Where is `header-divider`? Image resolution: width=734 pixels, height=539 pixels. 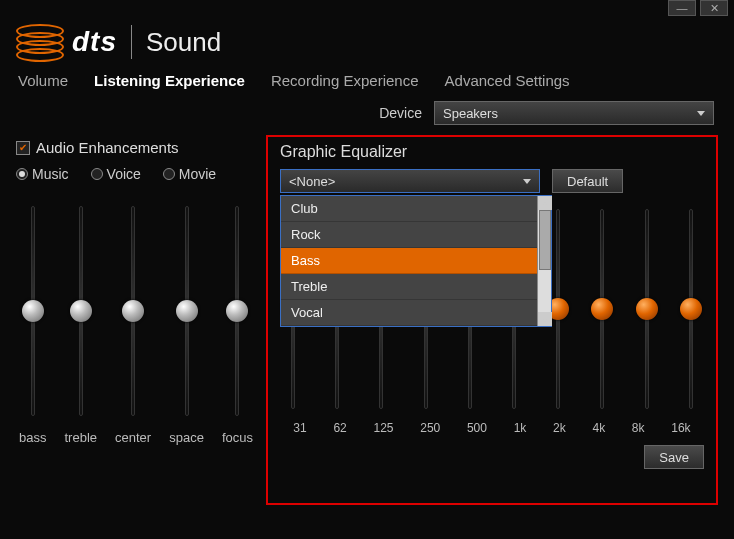
header-divider is located at coordinates (132, 42).